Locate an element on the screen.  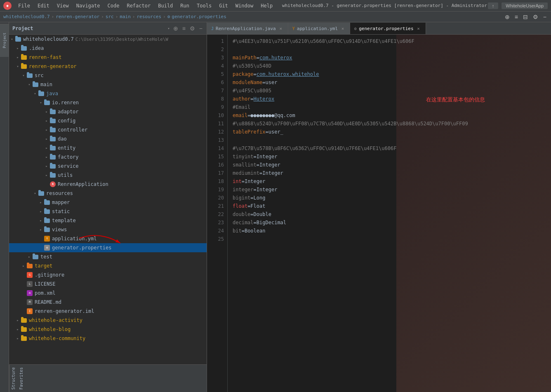
tree-item-resources: resources is located at coordinates (108, 193).